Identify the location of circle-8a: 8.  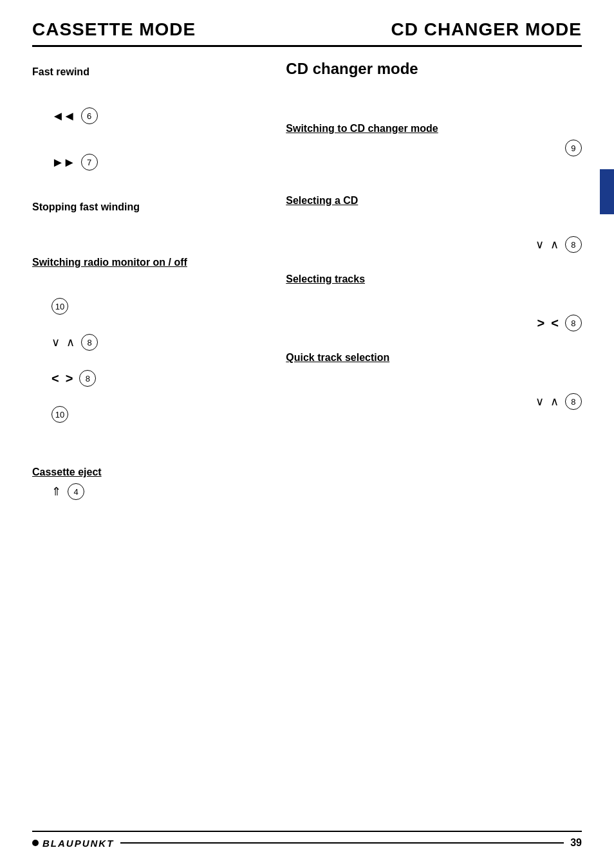
(89, 342).